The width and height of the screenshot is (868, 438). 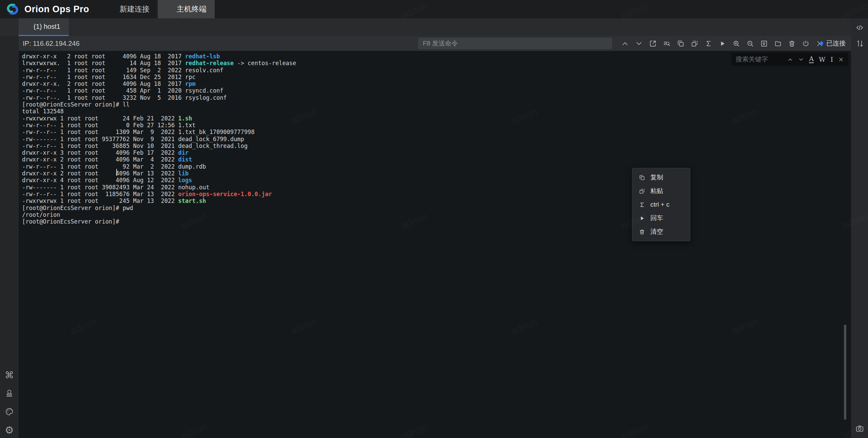 What do you see at coordinates (709, 43) in the screenshot?
I see `toolbar-sigma-button` at bounding box center [709, 43].